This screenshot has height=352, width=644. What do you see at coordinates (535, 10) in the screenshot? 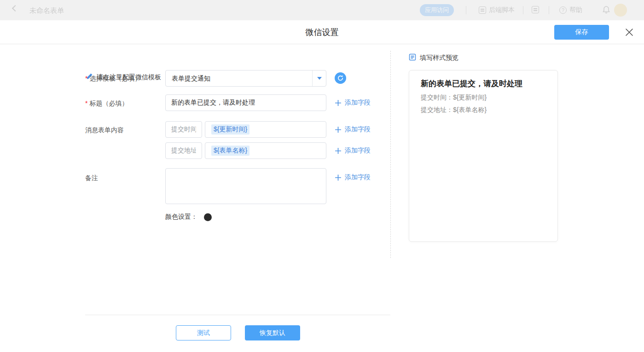
I see `panel-button` at bounding box center [535, 10].